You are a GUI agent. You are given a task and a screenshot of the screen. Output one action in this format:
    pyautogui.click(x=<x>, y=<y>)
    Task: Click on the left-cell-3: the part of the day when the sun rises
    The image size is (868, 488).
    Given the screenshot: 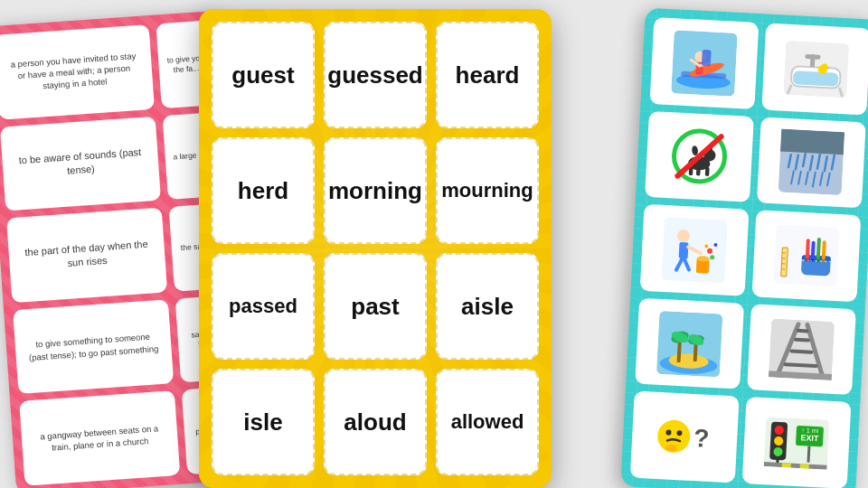 What is the action you would take?
    pyautogui.click(x=87, y=255)
    